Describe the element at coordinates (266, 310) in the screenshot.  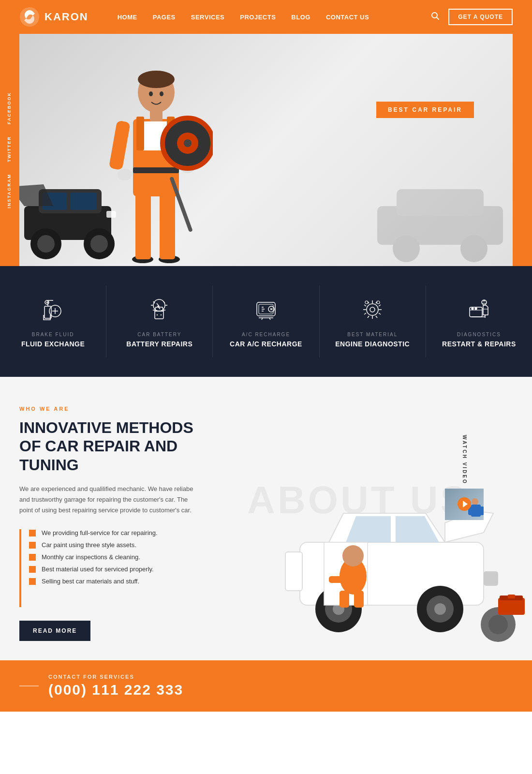
I see `ac-icon` at that location.